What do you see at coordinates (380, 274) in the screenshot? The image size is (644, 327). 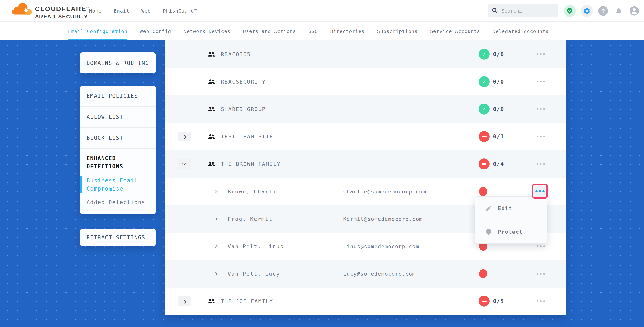 I see `person-email: Lucy@somedemocorp.com` at bounding box center [380, 274].